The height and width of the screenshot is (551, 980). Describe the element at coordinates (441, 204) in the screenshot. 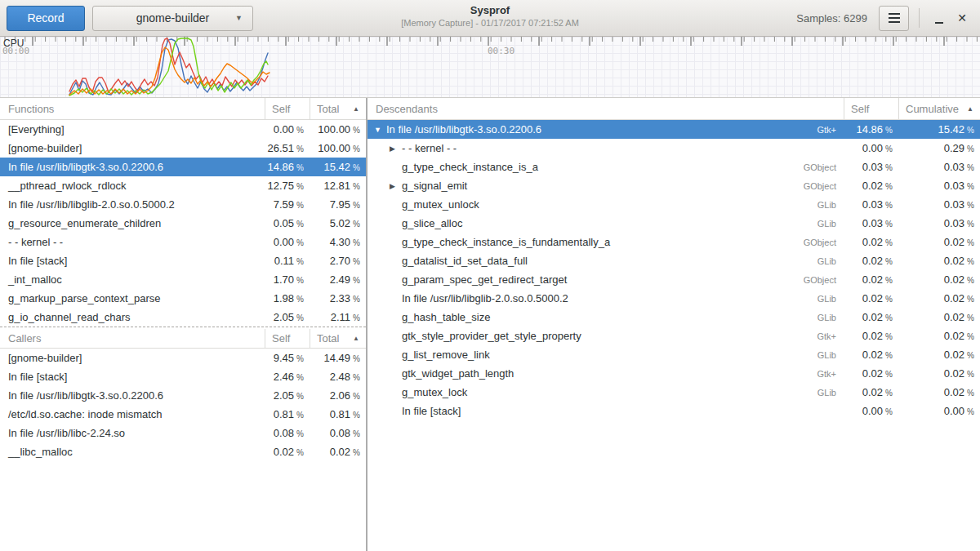

I see `function-name: g_mutex_unlock` at that location.